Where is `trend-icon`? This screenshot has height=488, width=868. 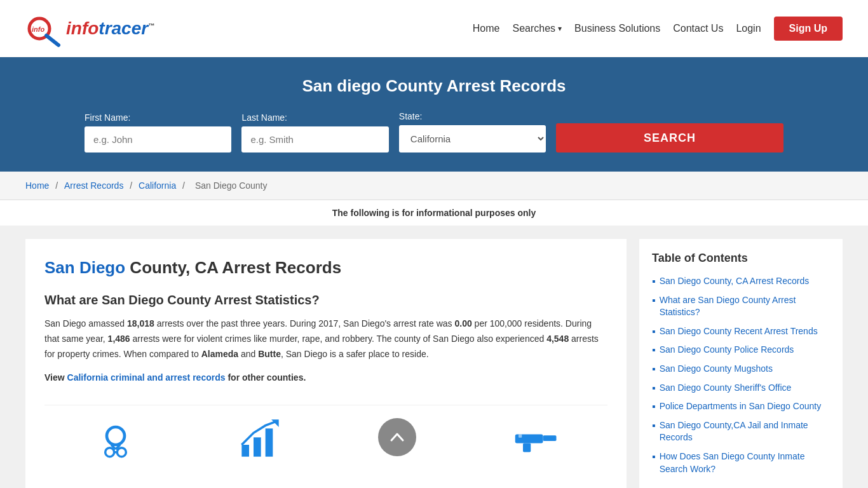 trend-icon is located at coordinates (258, 440).